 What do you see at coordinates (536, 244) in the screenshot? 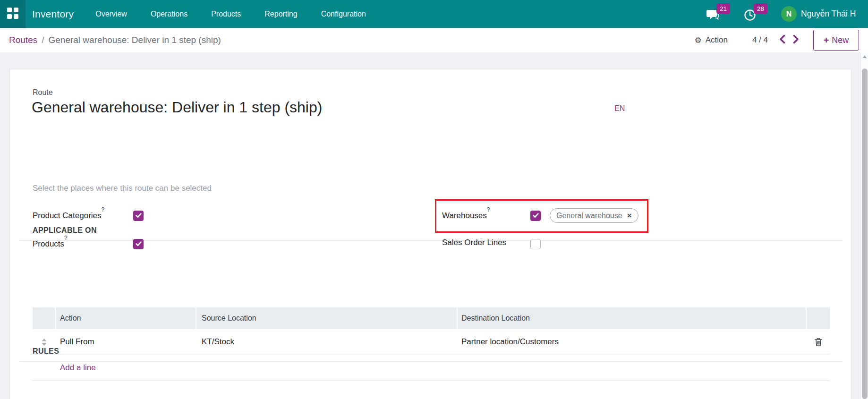
I see `sales-order-lines-checkbox` at bounding box center [536, 244].